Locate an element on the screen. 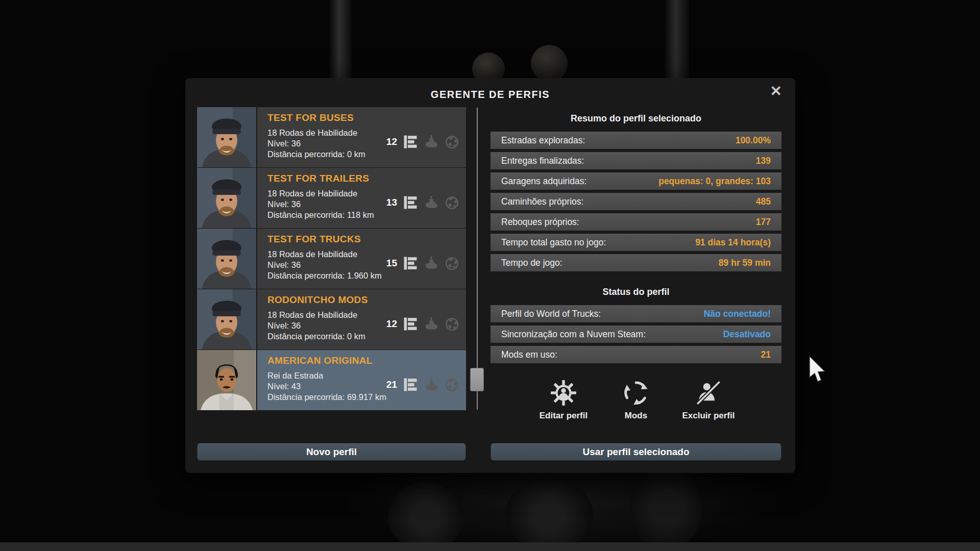 The width and height of the screenshot is (980, 551). summary-row-label: Entregas finalizadas: is located at coordinates (543, 161).